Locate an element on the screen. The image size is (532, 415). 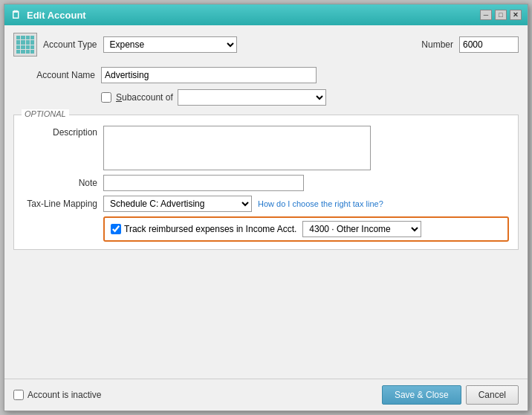
number-input is located at coordinates (489, 45).